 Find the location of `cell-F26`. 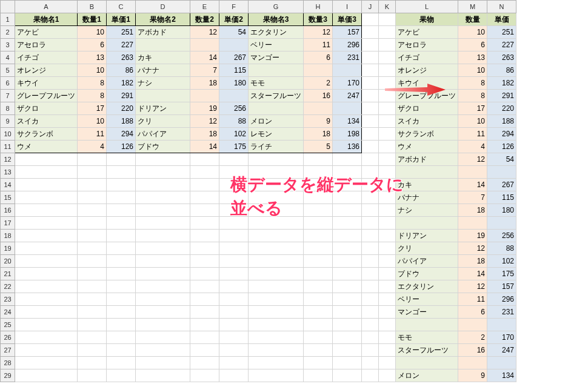

cell-F26 is located at coordinates (234, 338).